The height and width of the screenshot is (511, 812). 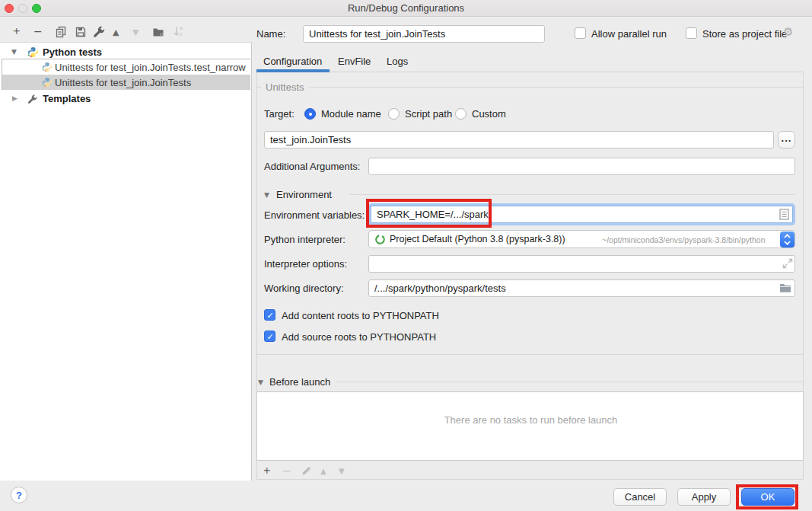 What do you see at coordinates (17, 30) in the screenshot?
I see `add-icon: ＋` at bounding box center [17, 30].